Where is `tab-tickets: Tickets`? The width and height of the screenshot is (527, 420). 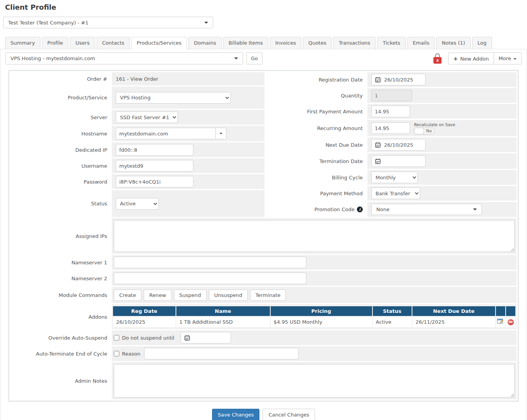
tab-tickets: Tickets is located at coordinates (391, 43).